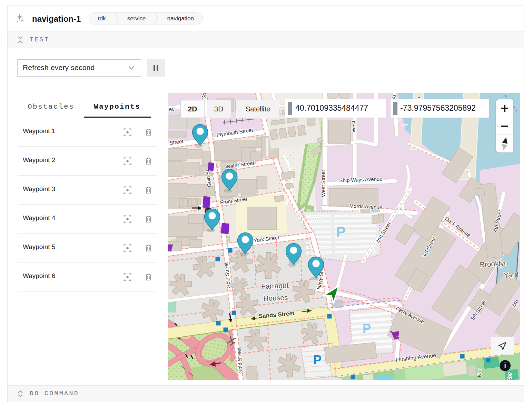  What do you see at coordinates (323, 183) in the screenshot?
I see `svg-text: West Street` at bounding box center [323, 183].